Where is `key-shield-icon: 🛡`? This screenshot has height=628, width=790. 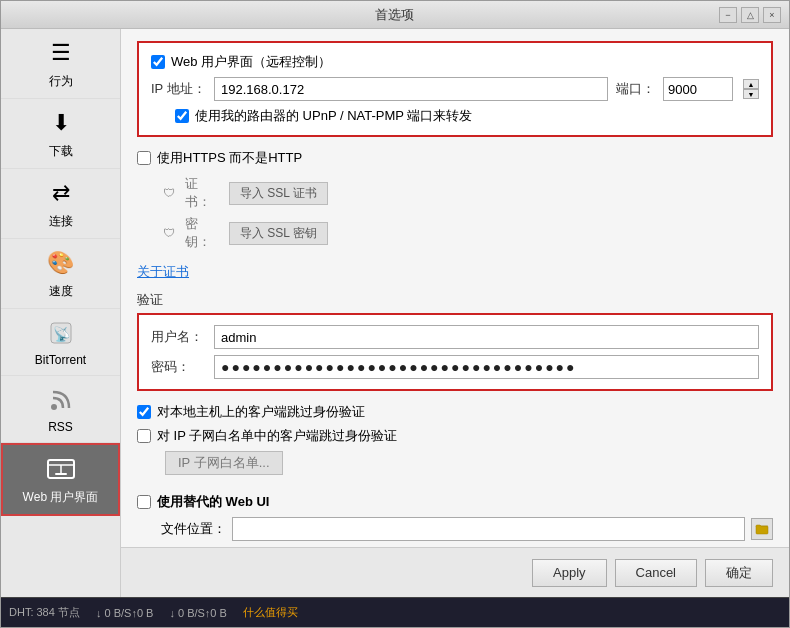 key-shield-icon: 🛡 is located at coordinates (169, 233).